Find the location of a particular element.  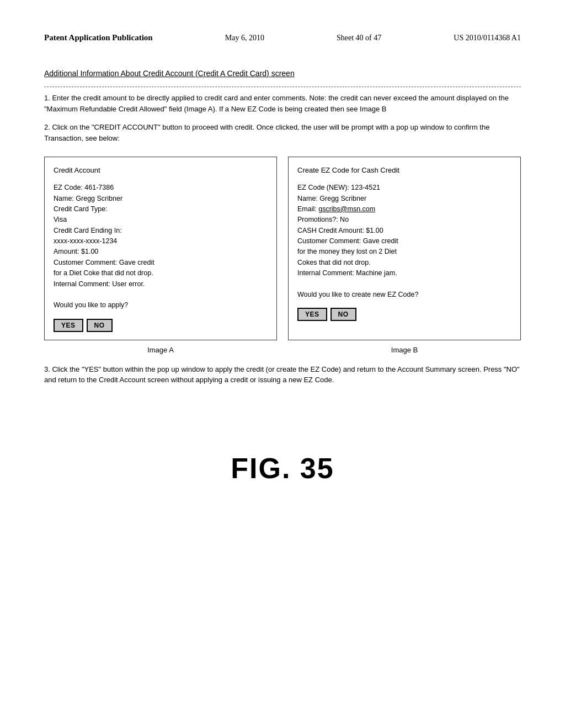

dialog-b-line-6: Customer Comment: Gave credit is located at coordinates (404, 242).